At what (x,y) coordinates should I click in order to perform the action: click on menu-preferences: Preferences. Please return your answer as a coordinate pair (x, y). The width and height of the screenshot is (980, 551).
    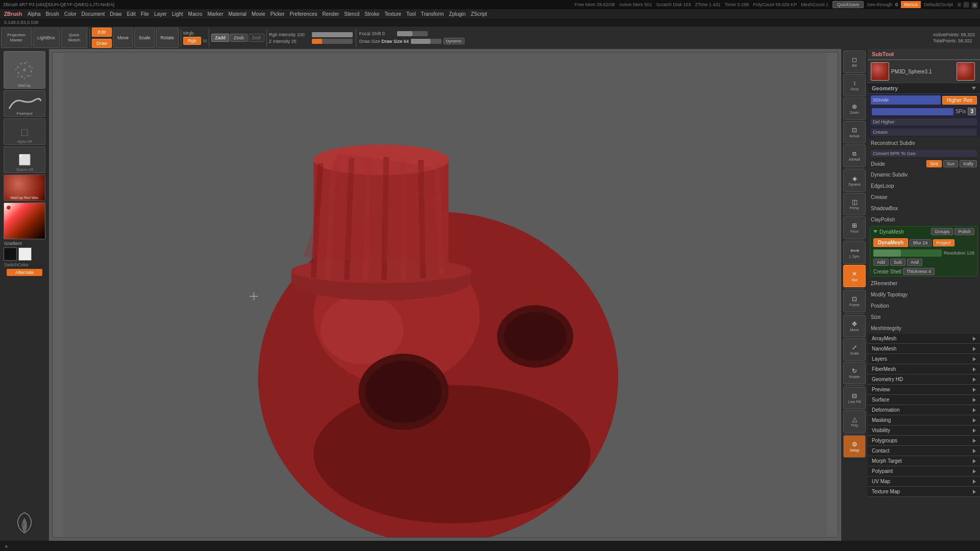
    Looking at the image, I should click on (304, 14).